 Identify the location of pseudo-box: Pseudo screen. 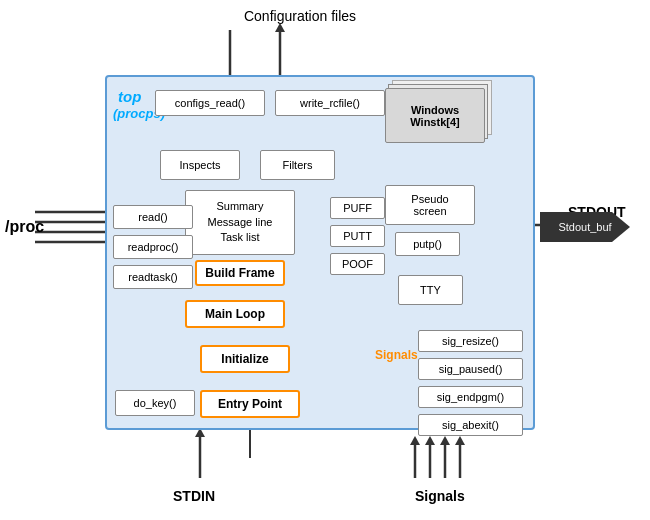
(430, 205).